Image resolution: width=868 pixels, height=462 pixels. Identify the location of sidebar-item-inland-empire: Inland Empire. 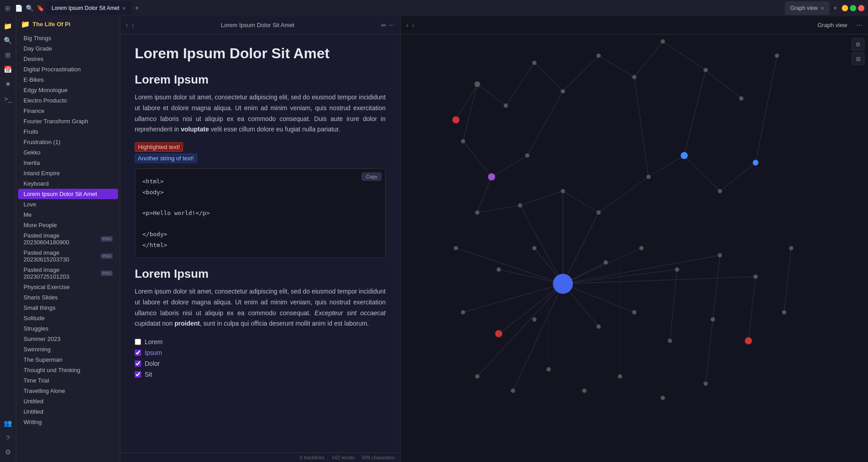
(68, 173).